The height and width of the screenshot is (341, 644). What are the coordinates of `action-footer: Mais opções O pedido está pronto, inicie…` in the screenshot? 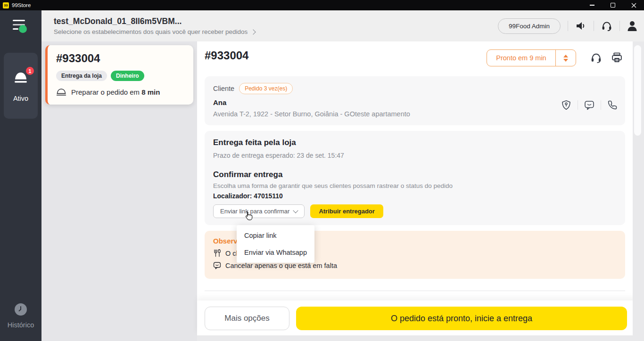 It's located at (421, 318).